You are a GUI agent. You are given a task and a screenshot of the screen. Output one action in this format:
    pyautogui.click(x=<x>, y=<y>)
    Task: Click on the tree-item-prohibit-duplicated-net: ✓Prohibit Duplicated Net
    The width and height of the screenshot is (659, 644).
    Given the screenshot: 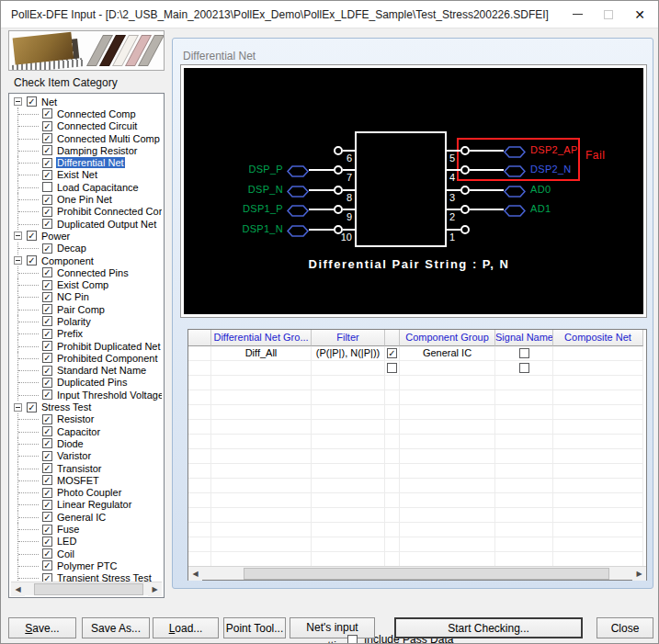 What is the action you would take?
    pyautogui.click(x=86, y=345)
    